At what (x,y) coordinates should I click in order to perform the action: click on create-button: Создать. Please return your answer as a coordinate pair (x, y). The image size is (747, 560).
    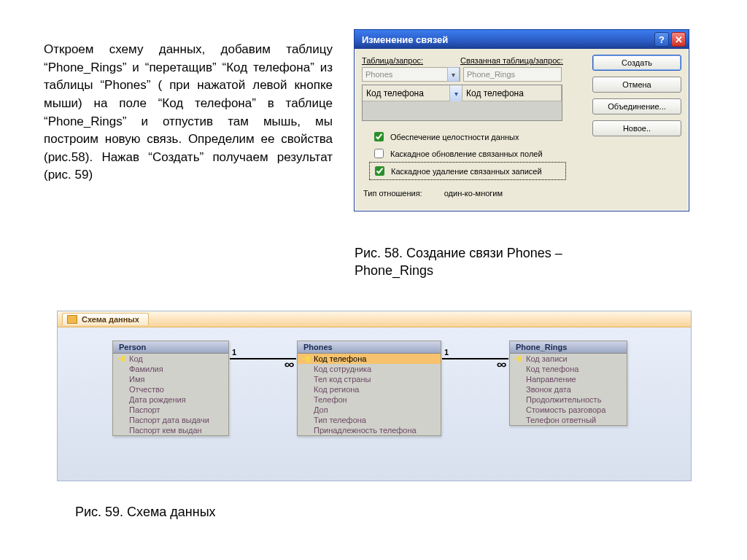
    Looking at the image, I should click on (637, 63).